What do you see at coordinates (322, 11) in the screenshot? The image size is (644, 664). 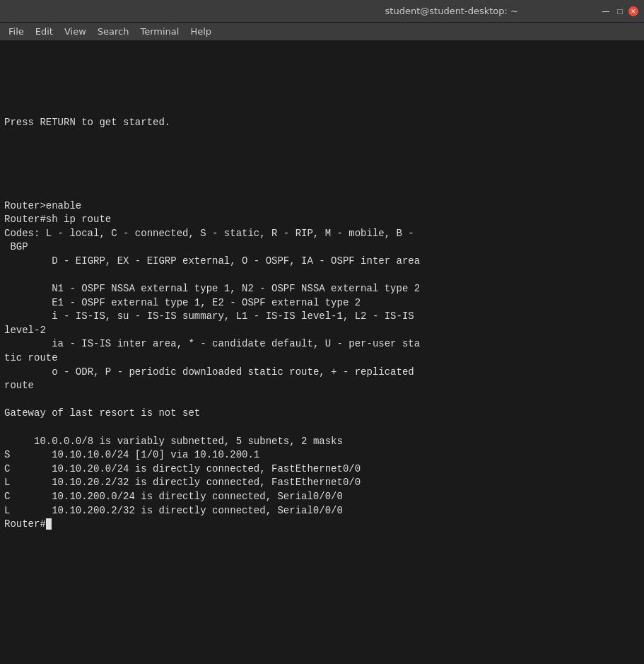 I see `titlebar: student@student-desktop: ~ ─ □ ✕` at bounding box center [322, 11].